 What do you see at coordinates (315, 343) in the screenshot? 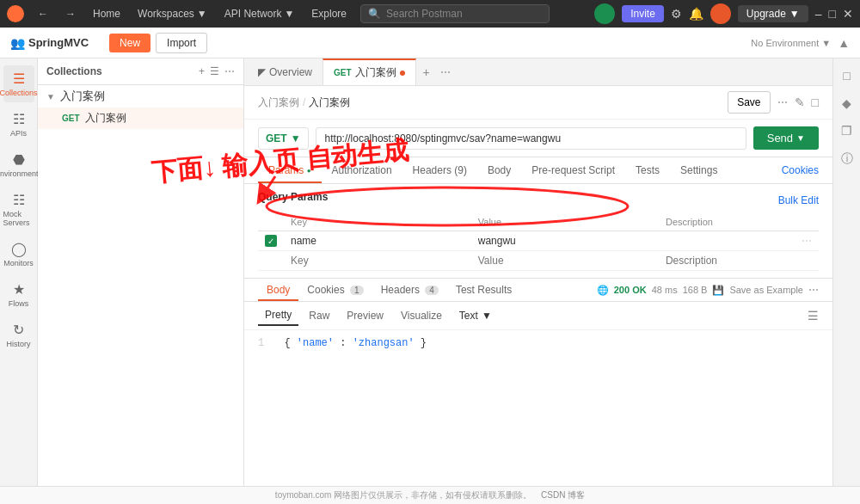
I see `code-key: 'name'` at bounding box center [315, 343].